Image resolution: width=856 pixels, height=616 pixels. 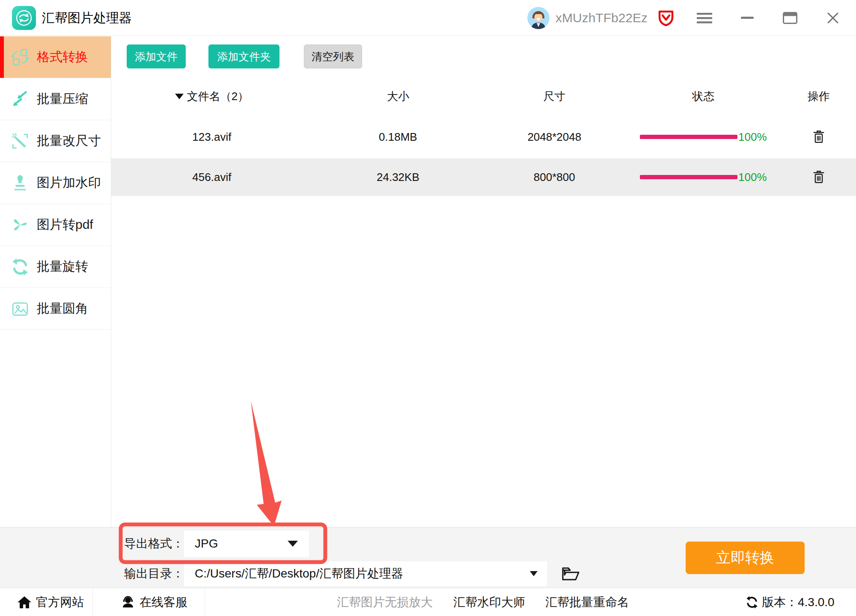 I want to click on version-text: 版本：4.3.0.0, so click(x=798, y=602).